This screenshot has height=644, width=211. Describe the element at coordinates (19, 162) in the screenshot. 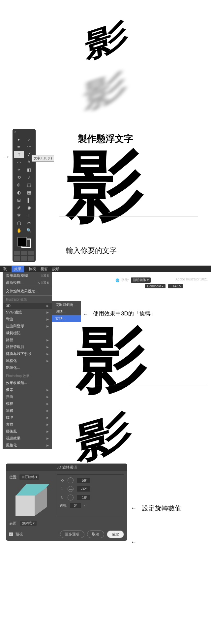

I see `rectangle-tool: ▭` at that location.